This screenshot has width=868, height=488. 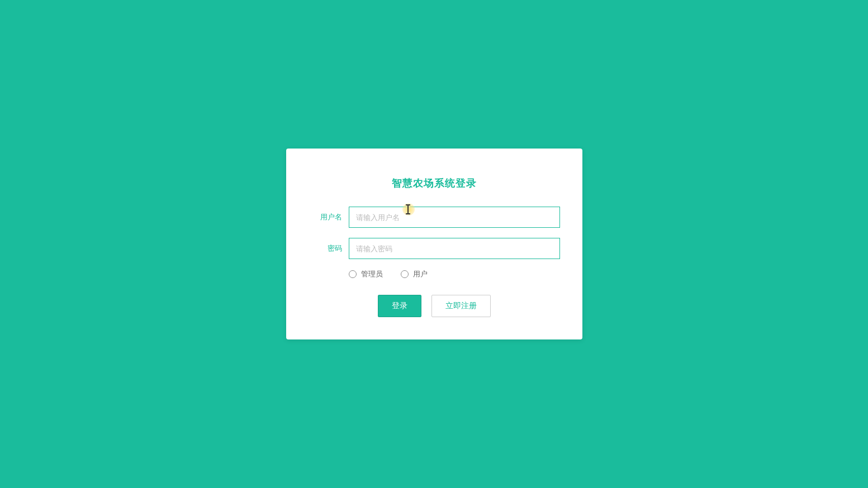 What do you see at coordinates (434, 248) in the screenshot?
I see `password-row: 密码` at bounding box center [434, 248].